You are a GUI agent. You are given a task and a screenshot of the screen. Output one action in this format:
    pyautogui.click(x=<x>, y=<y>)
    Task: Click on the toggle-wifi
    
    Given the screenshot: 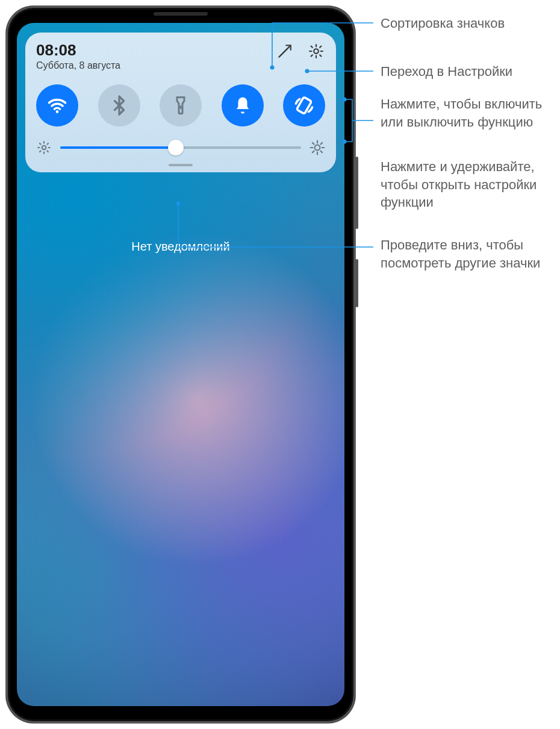 What is the action you would take?
    pyautogui.click(x=57, y=105)
    